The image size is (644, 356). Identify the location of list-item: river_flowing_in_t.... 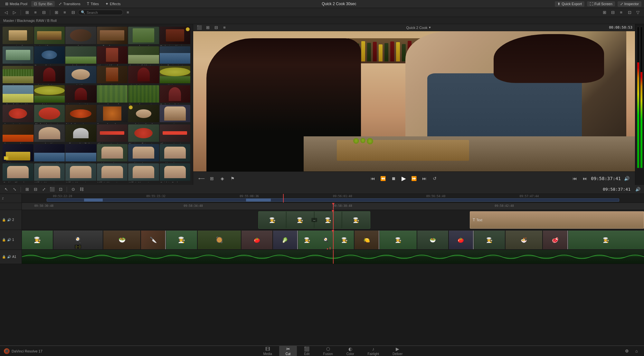
(175, 56).